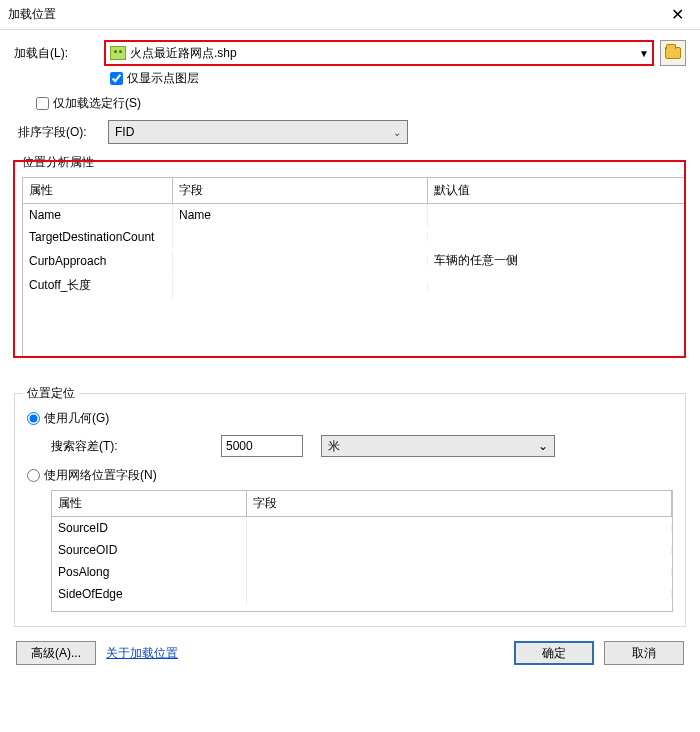  Describe the element at coordinates (644, 653) in the screenshot. I see `cancel-button: 取消` at that location.